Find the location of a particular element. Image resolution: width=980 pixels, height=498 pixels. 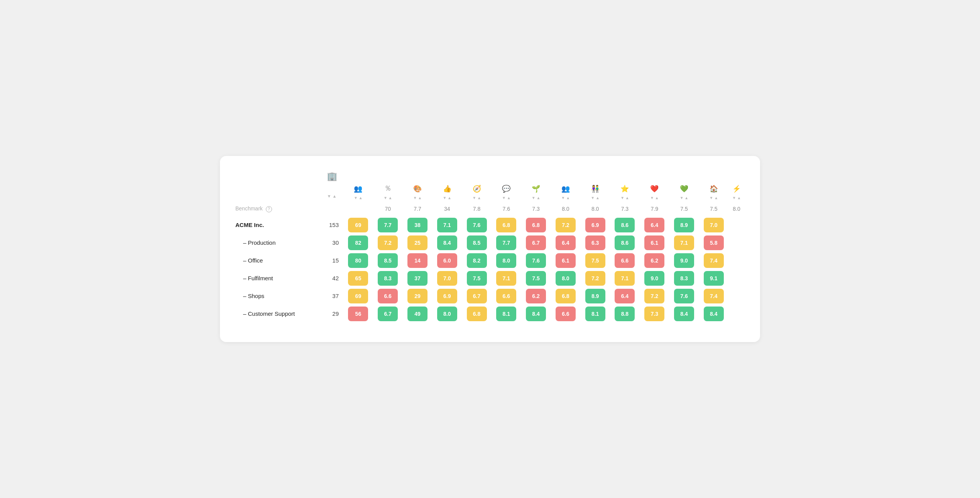

col-participation is located at coordinates (388, 177).